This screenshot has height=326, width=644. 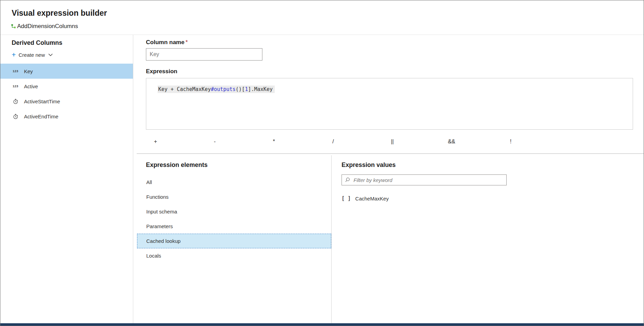 I want to click on transformation-subtitle: AddDimensionColumns, so click(x=45, y=26).